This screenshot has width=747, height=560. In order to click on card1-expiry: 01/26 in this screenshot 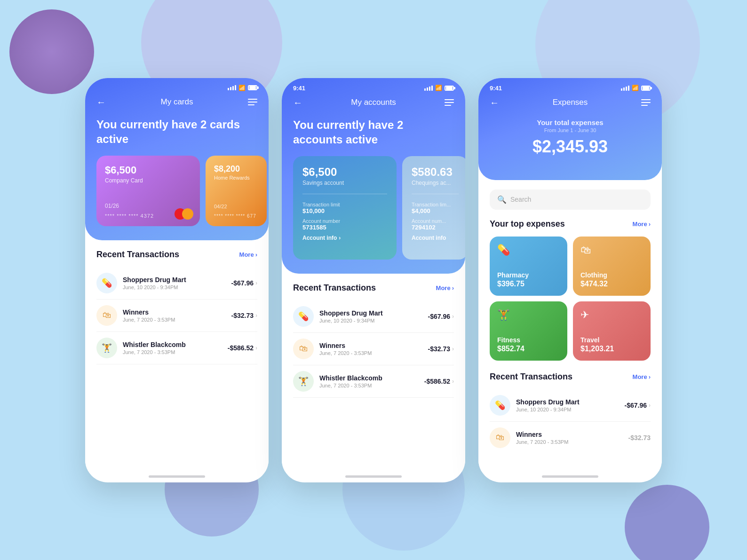, I will do `click(112, 206)`.